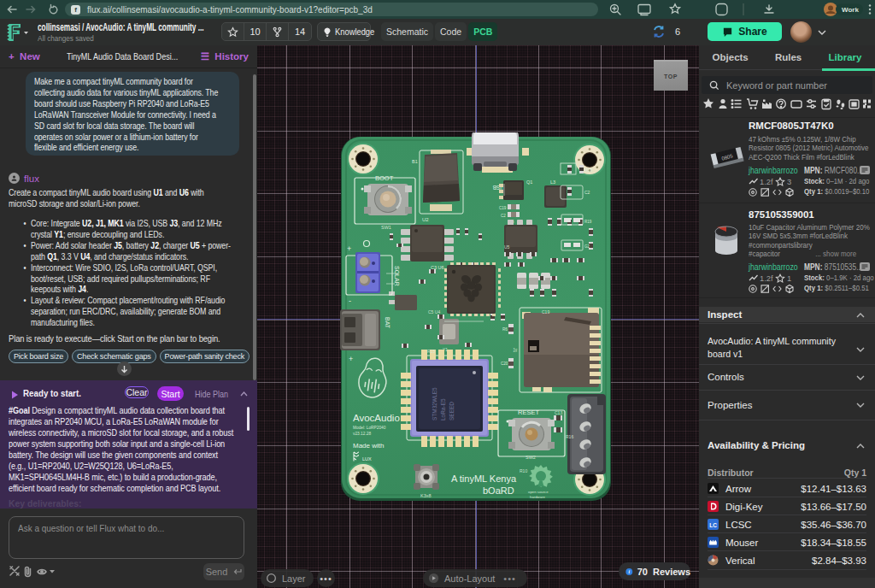 Image resolution: width=875 pixels, height=588 pixels. I want to click on svg-text: 1, so click(790, 279).